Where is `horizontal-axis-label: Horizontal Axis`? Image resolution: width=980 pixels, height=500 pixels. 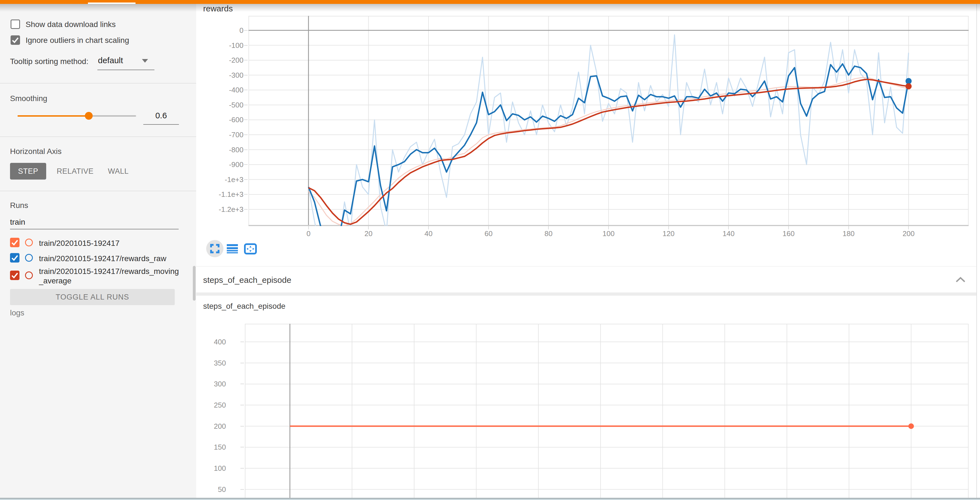
horizontal-axis-label: Horizontal Axis is located at coordinates (36, 151).